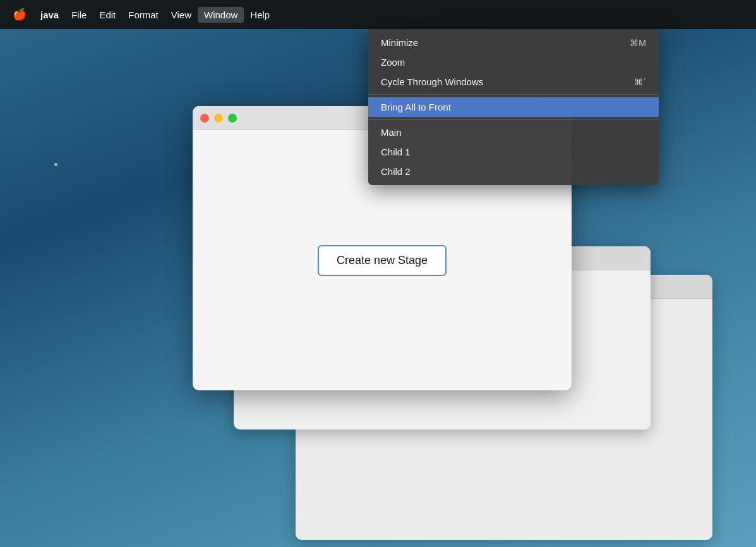  Describe the element at coordinates (513, 133) in the screenshot. I see `main-window-menu-item: Main` at that location.